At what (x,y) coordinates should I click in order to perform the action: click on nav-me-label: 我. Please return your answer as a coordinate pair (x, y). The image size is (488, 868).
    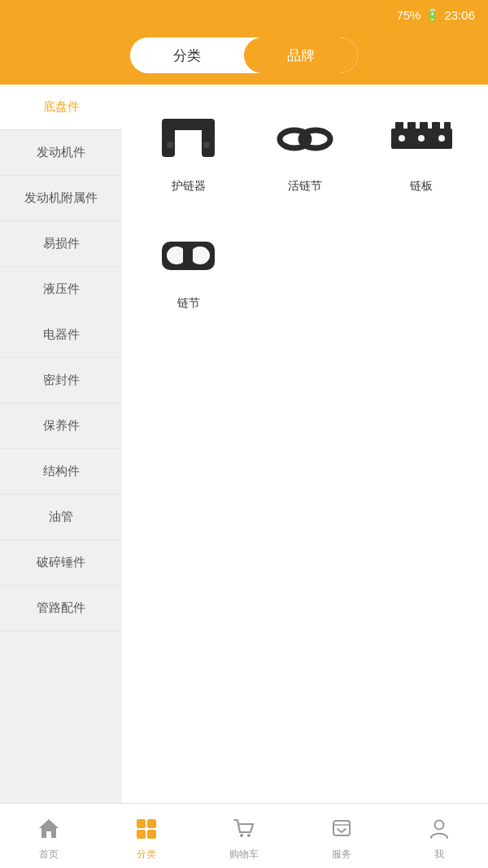
    Looking at the image, I should click on (439, 854).